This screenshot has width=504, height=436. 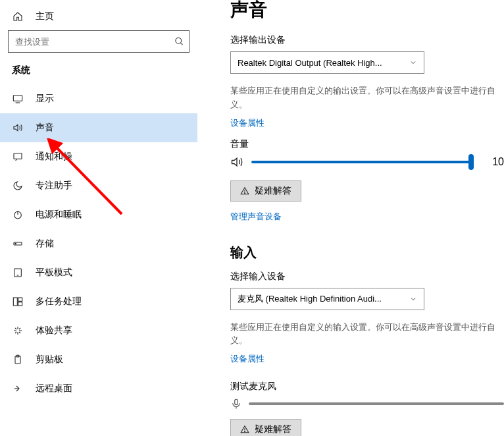 What do you see at coordinates (18, 157) in the screenshot?
I see `message-icon` at bounding box center [18, 157].